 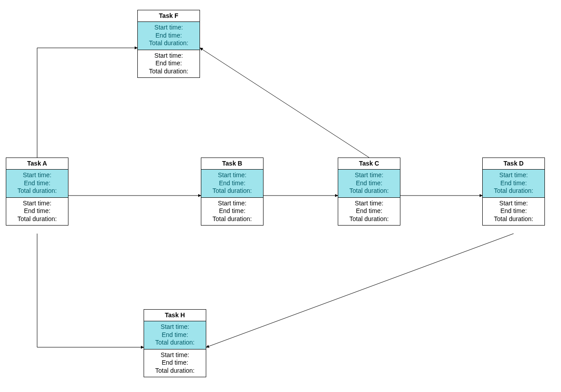 I want to click on task-title: Task A, so click(x=37, y=164).